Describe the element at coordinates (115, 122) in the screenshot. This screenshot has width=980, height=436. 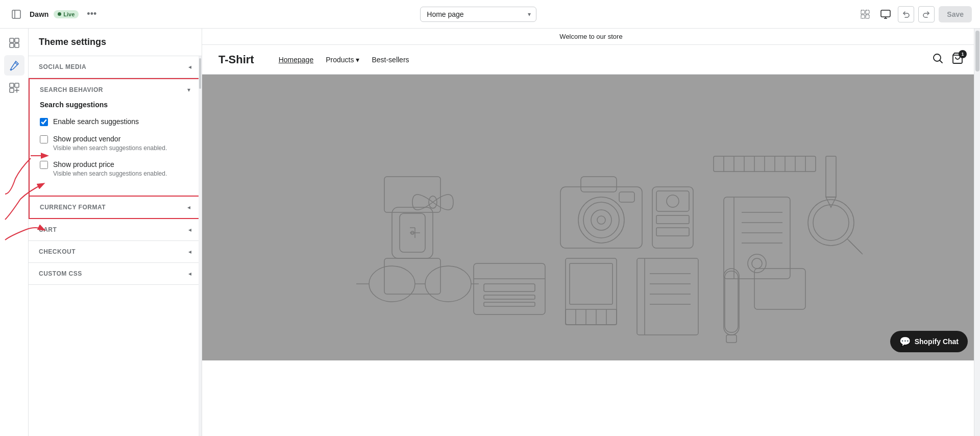
I see `enable-search-item: Enable search suggestions` at that location.